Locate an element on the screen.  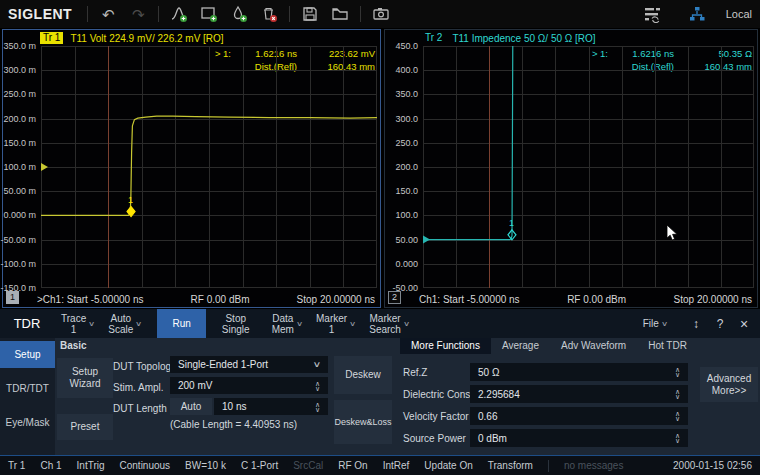
chart2-start: Ch1: Start -5.00000 ns is located at coordinates (470, 300).